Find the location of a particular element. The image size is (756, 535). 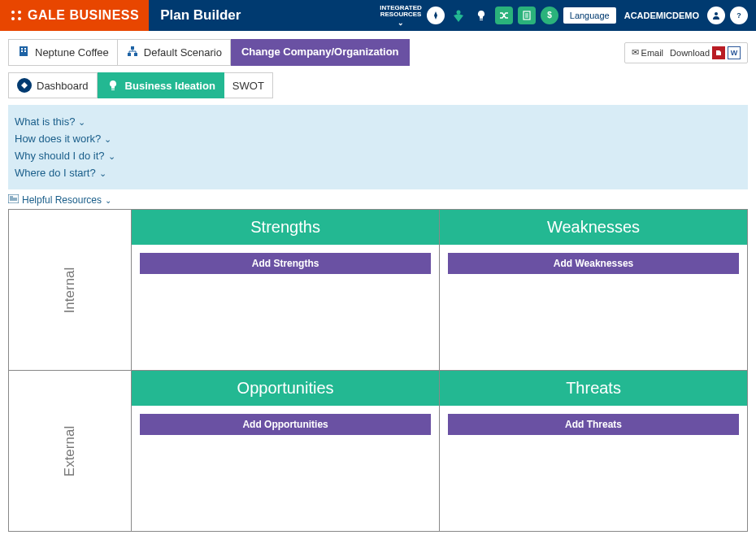

change-company-button: Change Company/Organization is located at coordinates (320, 52).